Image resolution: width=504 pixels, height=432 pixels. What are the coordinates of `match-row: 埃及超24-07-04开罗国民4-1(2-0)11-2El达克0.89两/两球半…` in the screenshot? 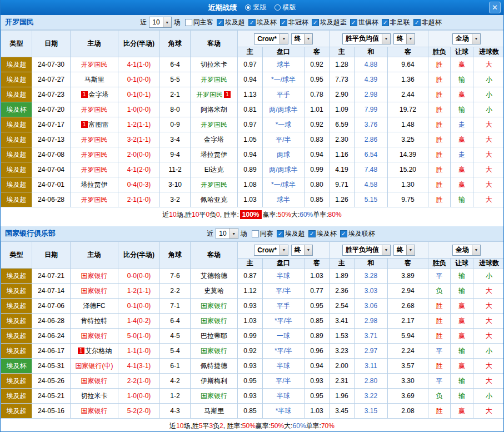 It's located at (252, 170).